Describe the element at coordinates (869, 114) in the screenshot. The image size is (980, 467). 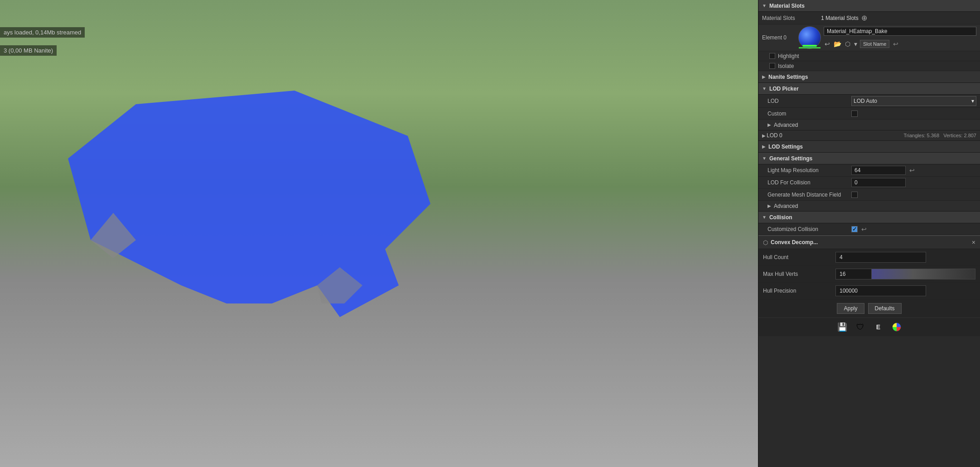
I see `custom-row: Custom` at that location.